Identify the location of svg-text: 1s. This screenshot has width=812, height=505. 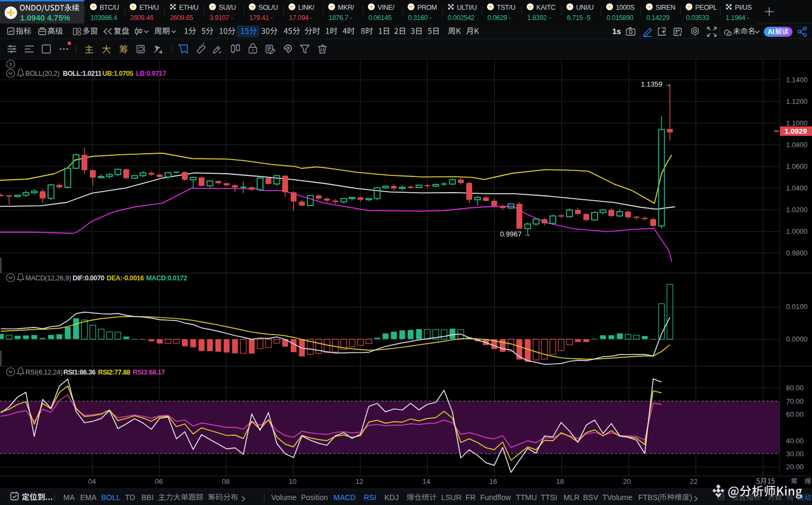
(617, 31).